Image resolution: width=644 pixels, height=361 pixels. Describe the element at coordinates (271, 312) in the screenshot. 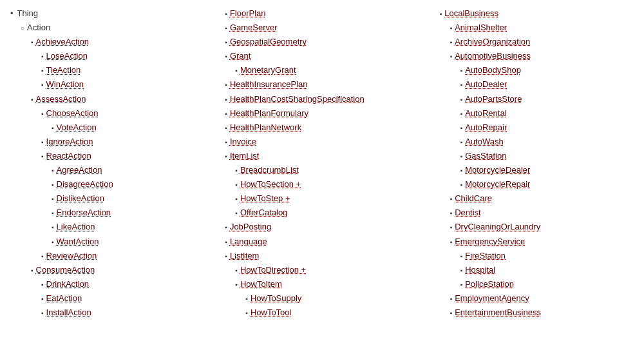

I see `tree-link: HowToTool` at that location.